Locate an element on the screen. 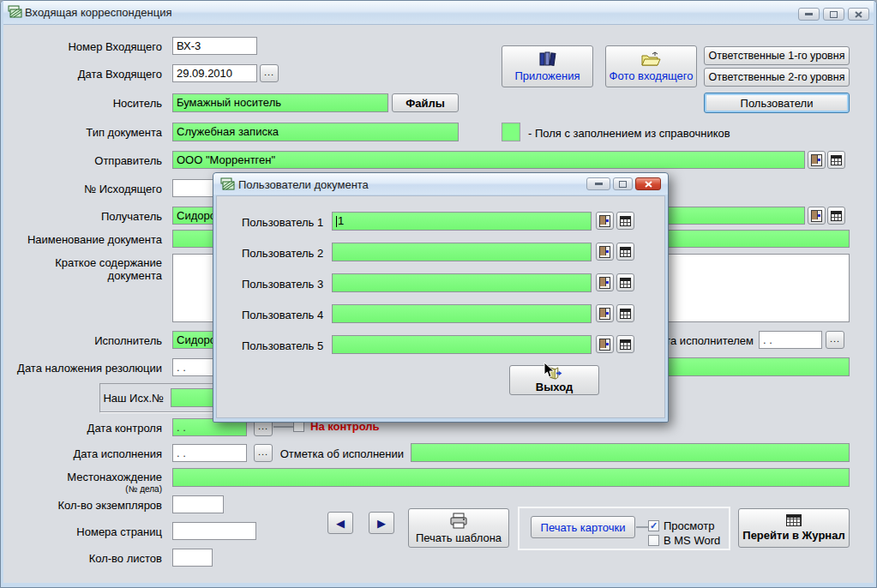  prev-arrow-icon: ◀ is located at coordinates (340, 523).